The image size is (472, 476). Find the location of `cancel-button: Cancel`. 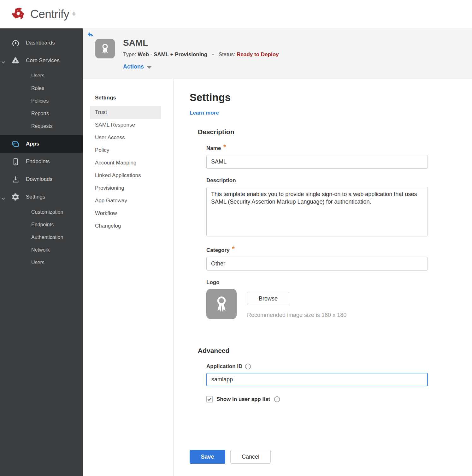

cancel-button: Cancel is located at coordinates (251, 457).